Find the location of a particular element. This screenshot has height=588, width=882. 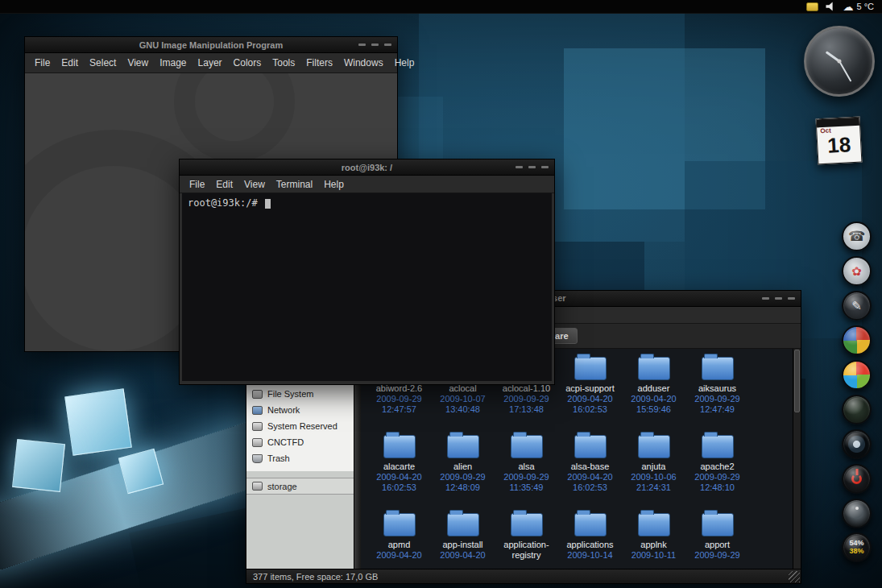

folder-name: anjuta is located at coordinates (654, 467).